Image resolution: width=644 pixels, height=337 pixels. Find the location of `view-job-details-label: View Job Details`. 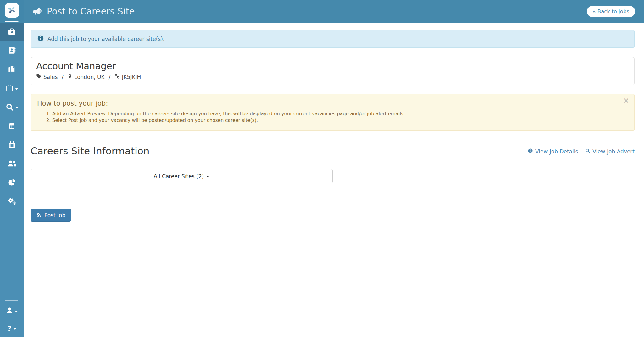

view-job-details-label: View Job Details is located at coordinates (557, 152).